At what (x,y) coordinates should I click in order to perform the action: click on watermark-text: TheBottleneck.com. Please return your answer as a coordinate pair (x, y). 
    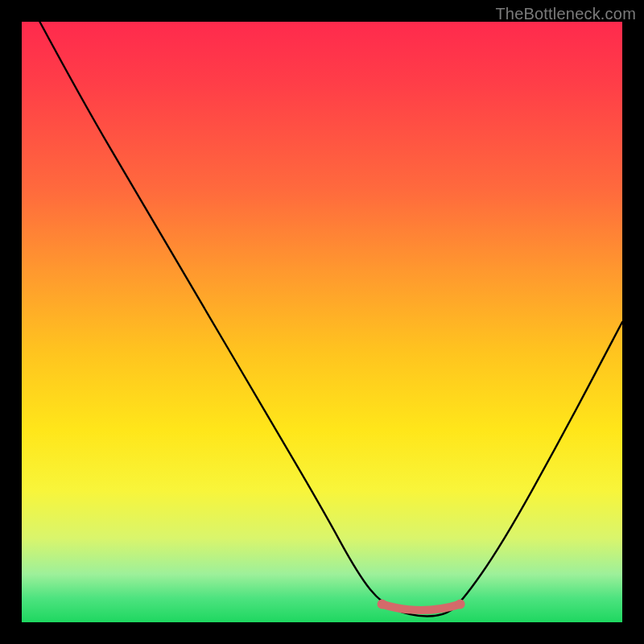
    Looking at the image, I should click on (565, 14).